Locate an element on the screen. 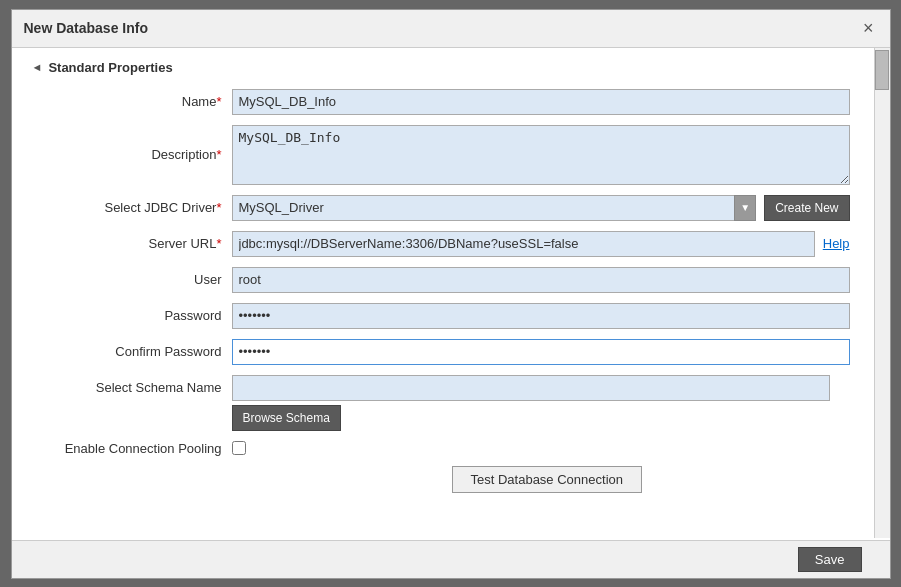 The width and height of the screenshot is (901, 587). test-connection-button: Test Database Connection is located at coordinates (547, 480).